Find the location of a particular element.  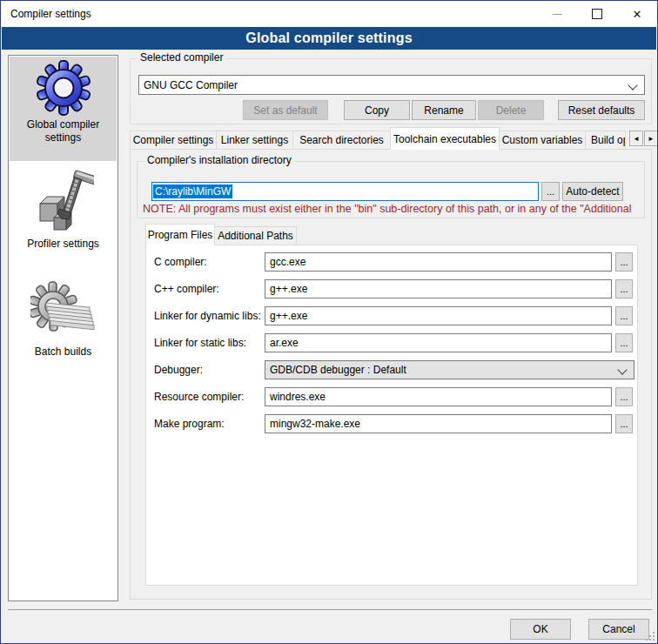

set-as-default-button: Set as default is located at coordinates (285, 110).